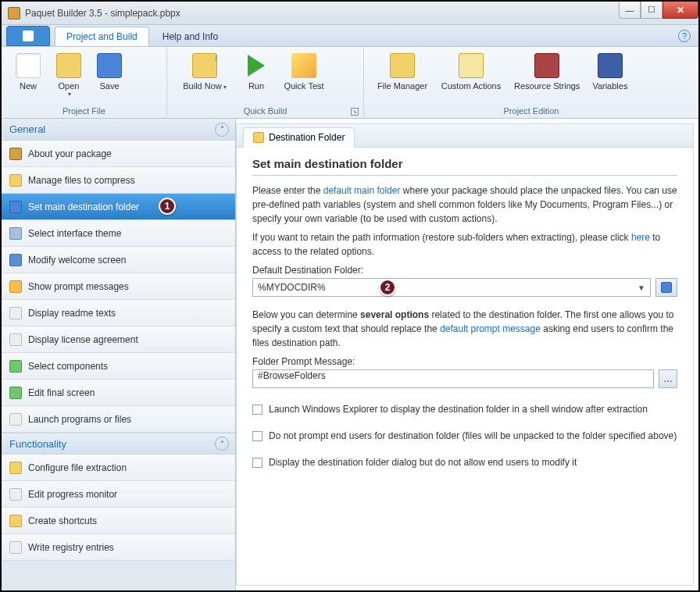  Describe the element at coordinates (38, 444) in the screenshot. I see `sidebar-section-label: Functionality` at that location.